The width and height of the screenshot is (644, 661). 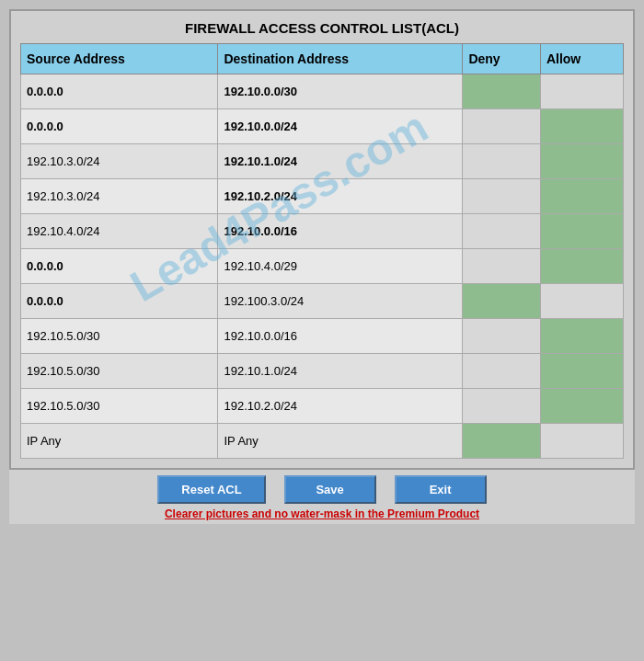 I want to click on col-header-allow: Allow, so click(x=581, y=59).